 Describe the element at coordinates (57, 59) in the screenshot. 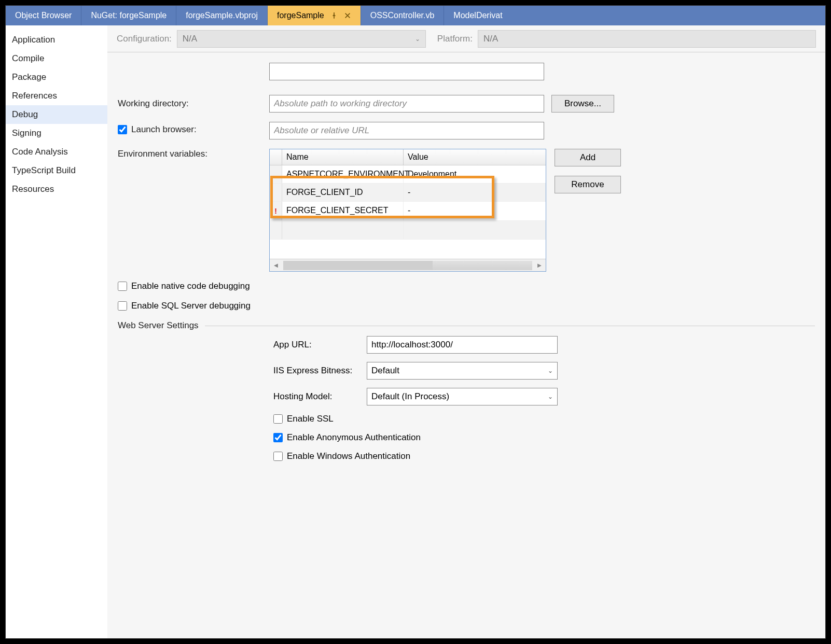

I see `sidebar-item-compile: Compile` at that location.